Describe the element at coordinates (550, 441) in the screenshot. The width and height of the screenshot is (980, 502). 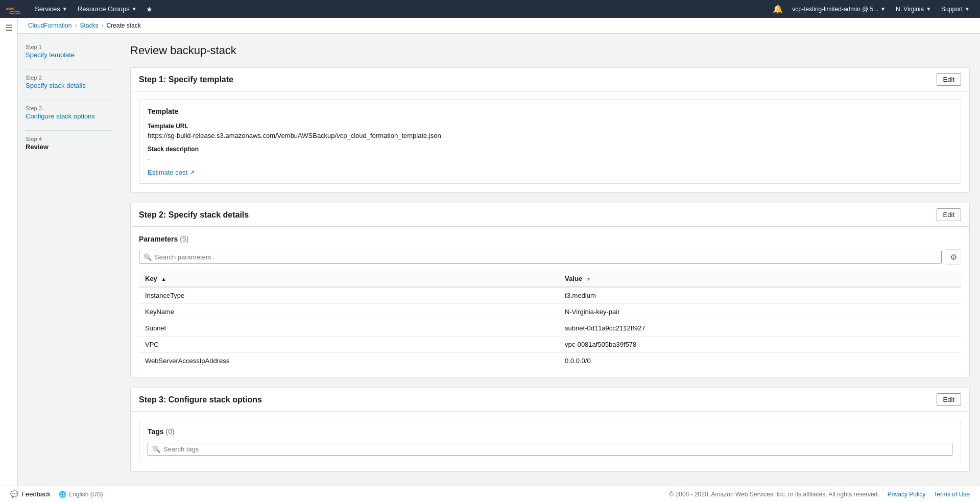
I see `step3-section-body: Tags (0) 🔍` at that location.